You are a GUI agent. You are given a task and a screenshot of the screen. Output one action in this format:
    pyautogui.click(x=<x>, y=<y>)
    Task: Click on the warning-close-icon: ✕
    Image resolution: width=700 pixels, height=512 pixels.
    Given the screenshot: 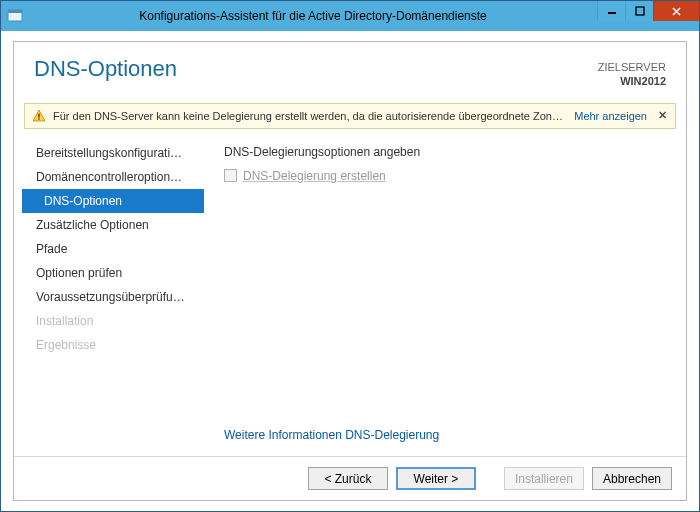 What is the action you would take?
    pyautogui.click(x=662, y=116)
    